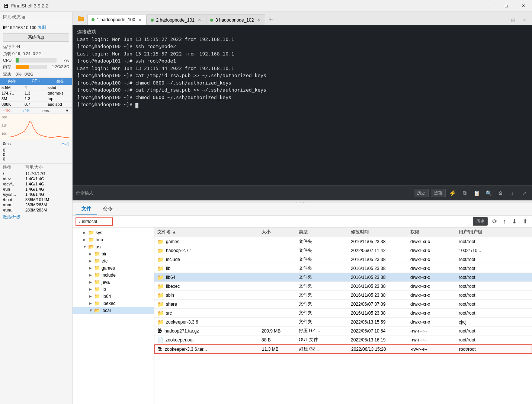  What do you see at coordinates (343, 304) in the screenshot?
I see `file-row-share: 📁share 文件夹 2022/06/07 07:09 drwxr-xr-x r…` at bounding box center [343, 304].